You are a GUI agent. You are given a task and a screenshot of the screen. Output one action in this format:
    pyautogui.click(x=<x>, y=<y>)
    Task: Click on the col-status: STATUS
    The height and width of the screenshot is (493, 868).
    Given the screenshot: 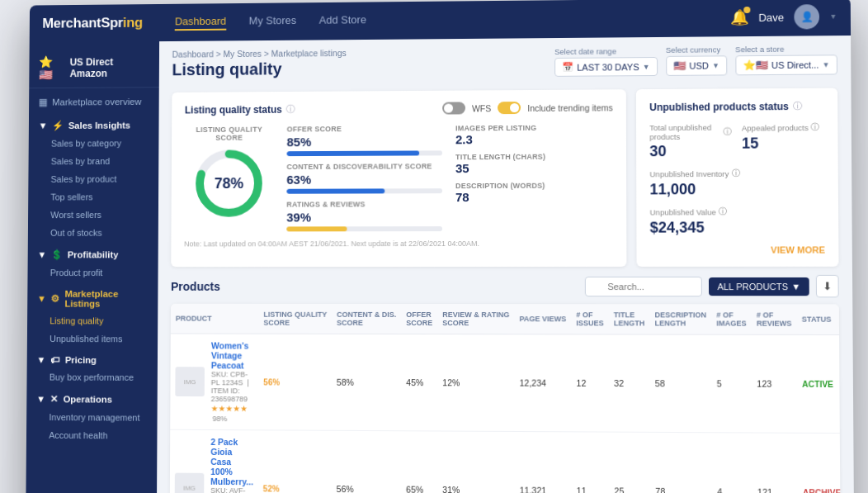 What is the action you would take?
    pyautogui.click(x=818, y=319)
    